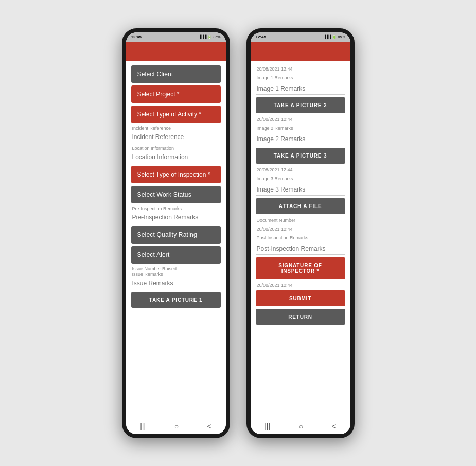 The height and width of the screenshot is (466, 476). What do you see at coordinates (217, 37) in the screenshot?
I see `battery-left: 85%` at bounding box center [217, 37].